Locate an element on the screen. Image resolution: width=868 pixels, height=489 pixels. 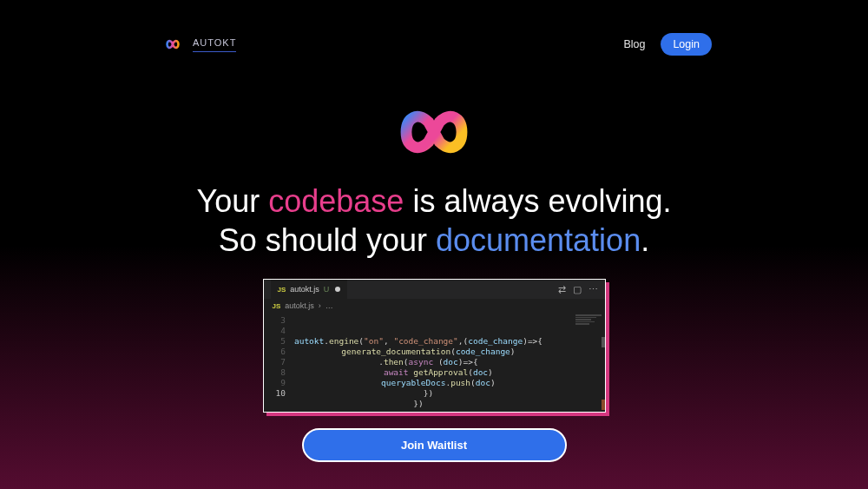
code-body: 3 4 5 6 7 8 9 10 autokt.engine("on", "co… is located at coordinates (434, 362).